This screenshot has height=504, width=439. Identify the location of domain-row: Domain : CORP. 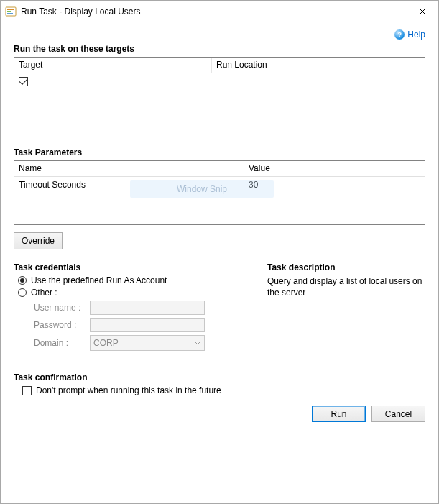
(139, 343).